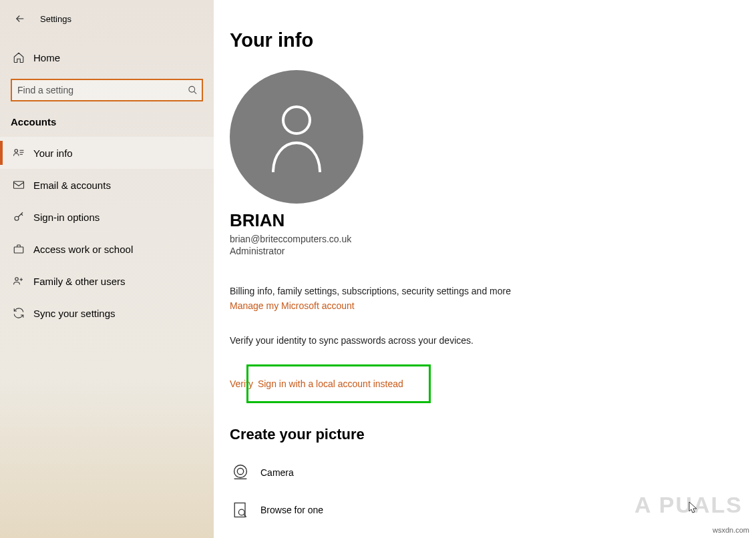 The width and height of the screenshot is (756, 538). I want to click on browse-icon, so click(240, 510).